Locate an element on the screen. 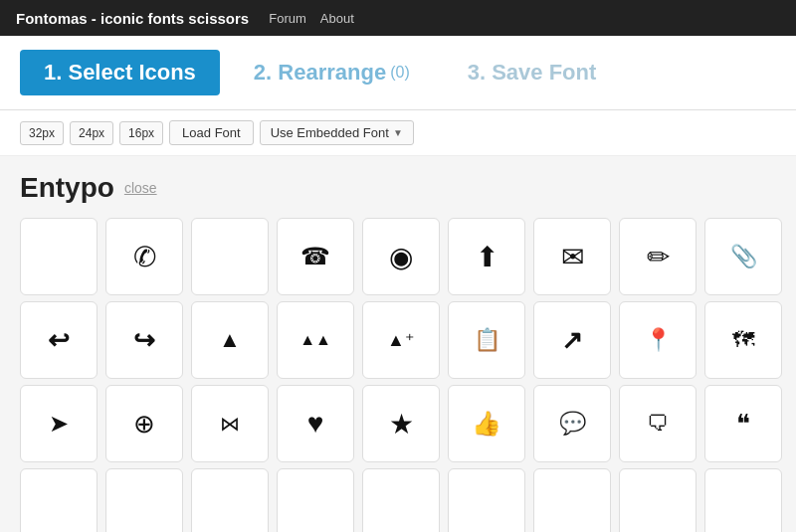  pencil-icon: ✏ is located at coordinates (658, 257).